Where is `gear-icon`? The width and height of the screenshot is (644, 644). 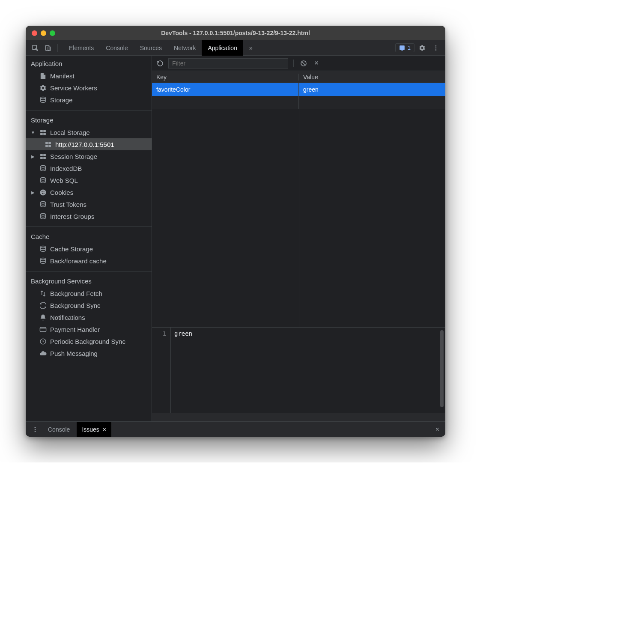 gear-icon is located at coordinates (43, 88).